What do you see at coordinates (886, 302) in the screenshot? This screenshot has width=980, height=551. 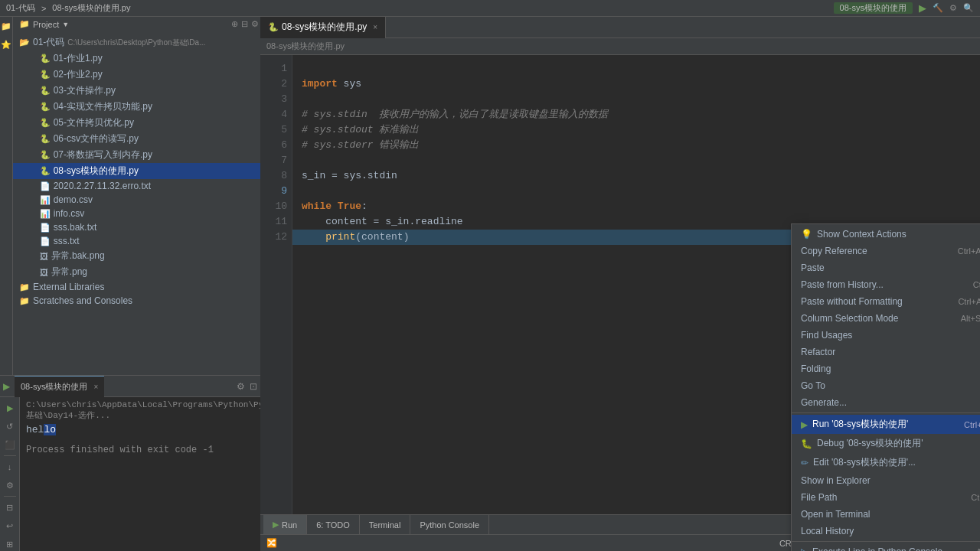 I see `menu-paste-without-formatting: Paste without Formatting Ctrl+Alt+Shift+…` at bounding box center [886, 302].